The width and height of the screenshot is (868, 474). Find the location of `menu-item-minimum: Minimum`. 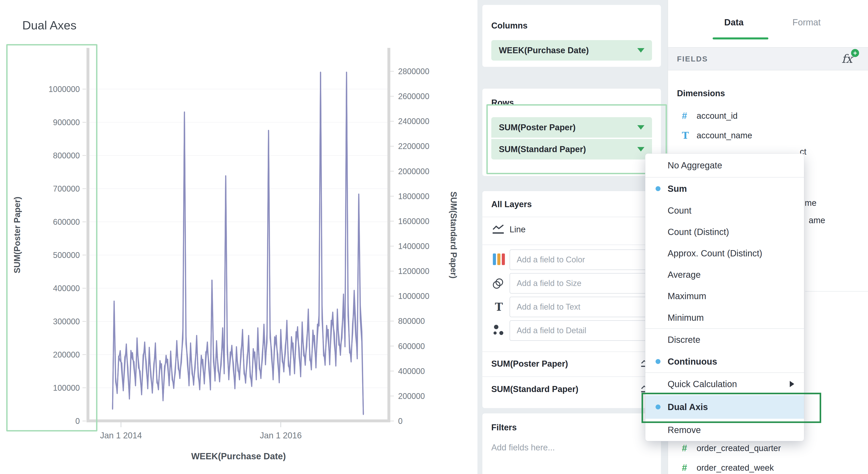

menu-item-minimum: Minimum is located at coordinates (724, 318).